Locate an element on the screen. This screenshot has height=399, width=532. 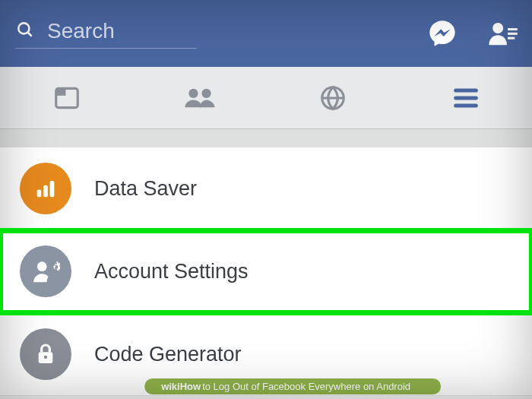
search-icon is located at coordinates (25, 31).